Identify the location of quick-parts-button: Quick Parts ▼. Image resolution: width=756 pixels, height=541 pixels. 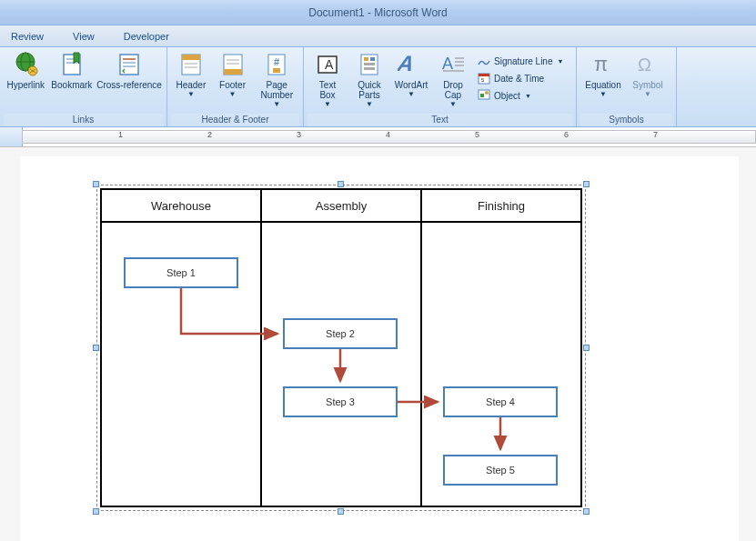
(369, 80).